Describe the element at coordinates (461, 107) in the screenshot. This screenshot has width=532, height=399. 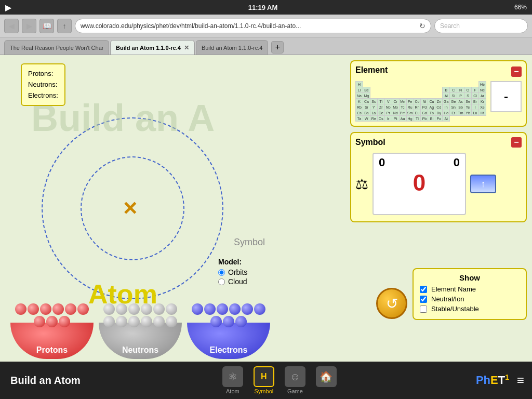
I see `element-Sb: Sb` at that location.